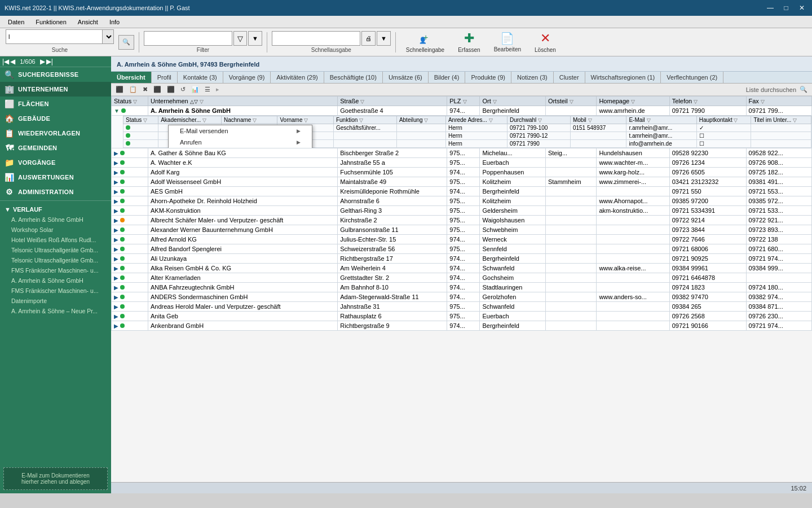  What do you see at coordinates (54, 37) in the screenshot?
I see `search-input` at bounding box center [54, 37].